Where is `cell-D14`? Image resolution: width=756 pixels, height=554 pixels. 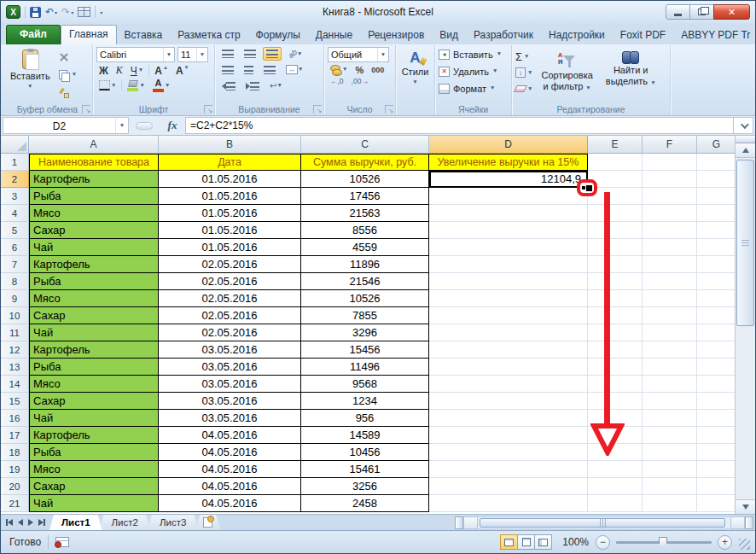 cell-D14 is located at coordinates (509, 384).